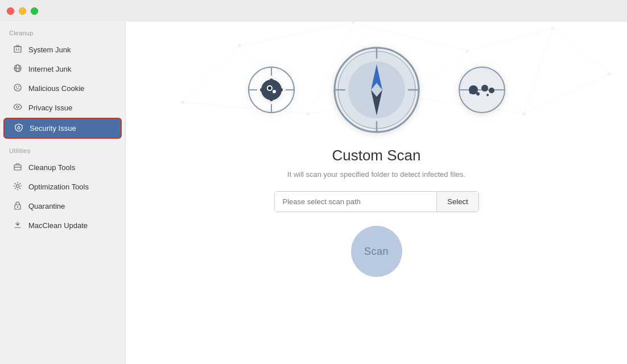 The width and height of the screenshot is (627, 364). Describe the element at coordinates (59, 187) in the screenshot. I see `optimization-tools-label: Optimization Tools` at that location.